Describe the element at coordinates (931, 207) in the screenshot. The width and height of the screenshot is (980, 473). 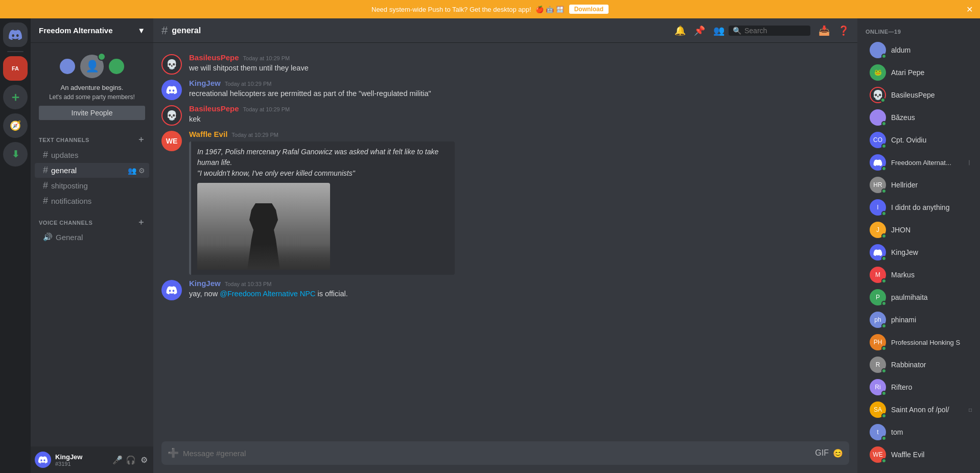
I see `member-name: I didnt do anything` at that location.